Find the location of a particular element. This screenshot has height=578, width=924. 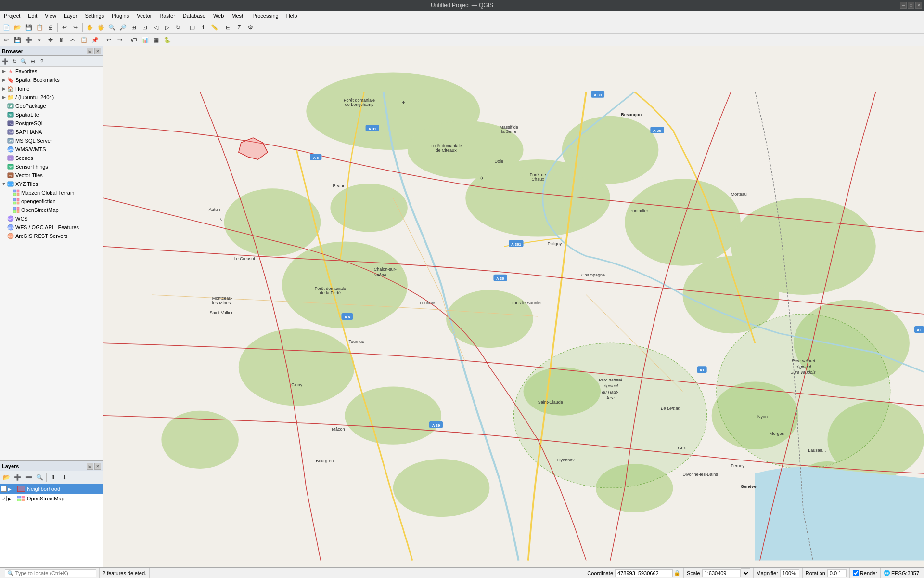

refresh-button: ↻ is located at coordinates (178, 27).